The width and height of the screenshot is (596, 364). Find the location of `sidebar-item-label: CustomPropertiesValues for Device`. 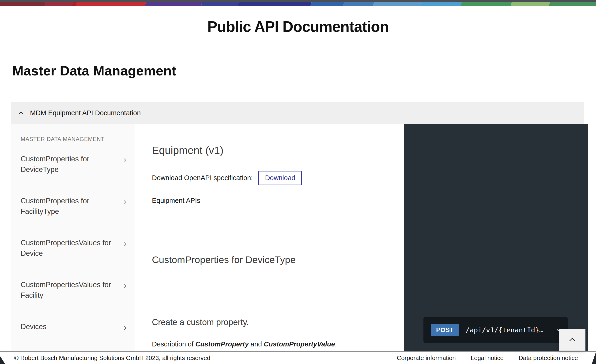

sidebar-item-label: CustomPropertiesValues for Device is located at coordinates (66, 248).